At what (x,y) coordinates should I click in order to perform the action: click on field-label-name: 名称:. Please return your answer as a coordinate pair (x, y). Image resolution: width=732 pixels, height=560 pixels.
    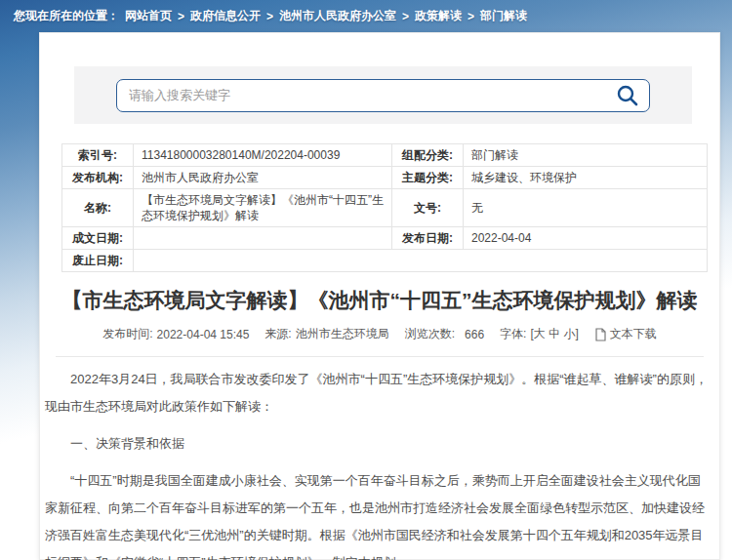
    Looking at the image, I should click on (98, 209).